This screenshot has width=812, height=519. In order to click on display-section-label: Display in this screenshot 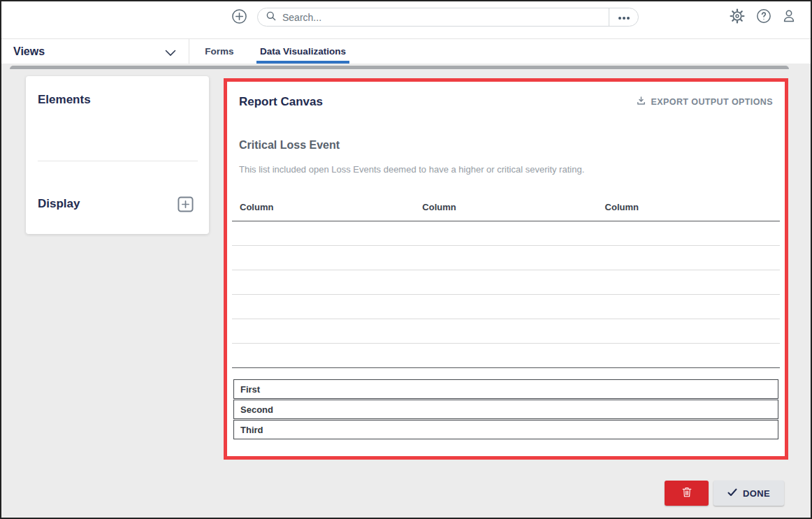, I will do `click(59, 204)`.